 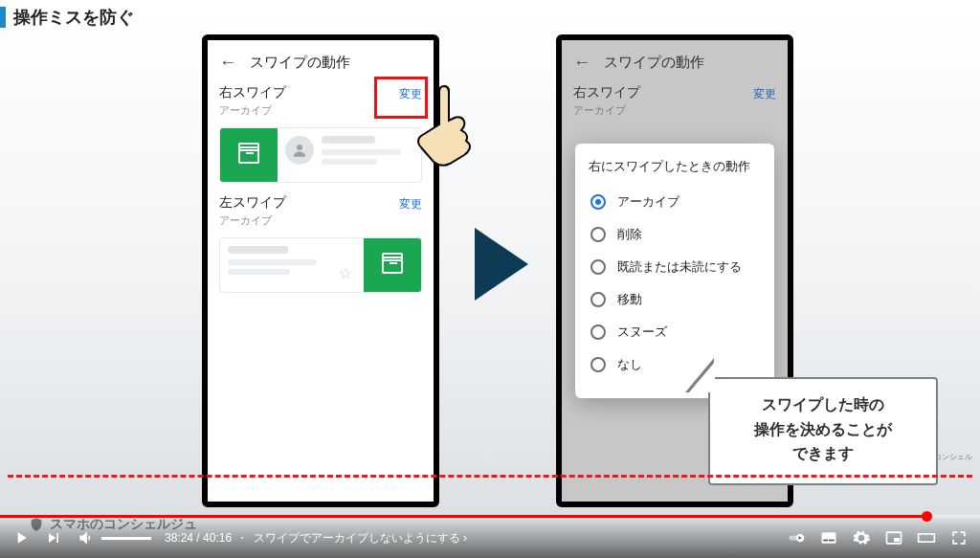 I want to click on avatar-icon, so click(x=300, y=150).